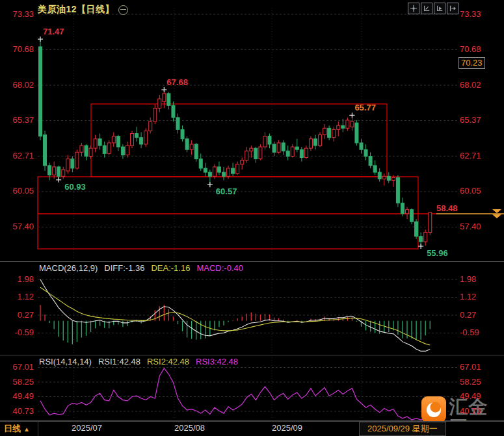 This screenshot has height=436, width=504. I want to click on period-selector: 日线▲, so click(17, 429).